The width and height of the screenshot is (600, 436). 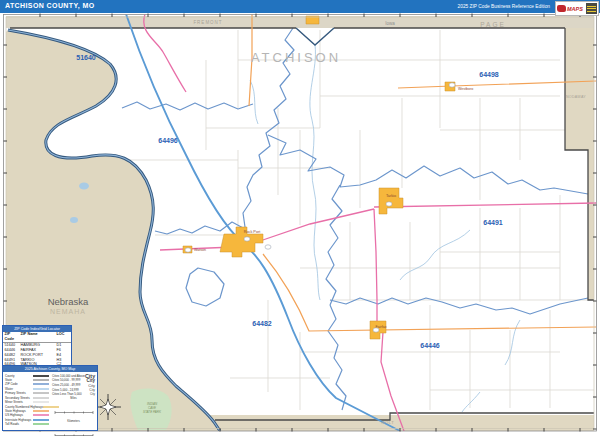 What do you see at coordinates (382, 327) in the screenshot?
I see `fairfax-city-label: Fairfax` at bounding box center [382, 327].